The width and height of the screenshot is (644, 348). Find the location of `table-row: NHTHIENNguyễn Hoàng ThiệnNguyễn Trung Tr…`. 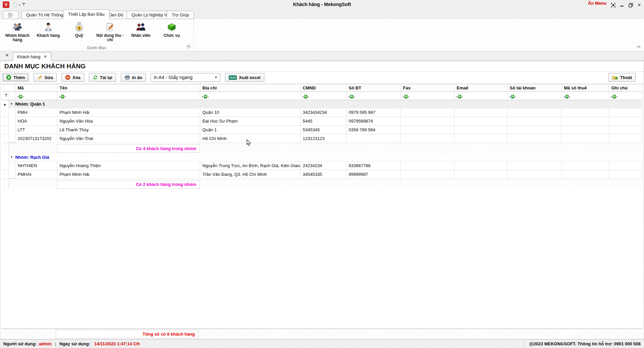

table-row: NHTHIENNguyễn Hoàng ThiệnNguyễn Trung Tr… is located at coordinates (322, 166).